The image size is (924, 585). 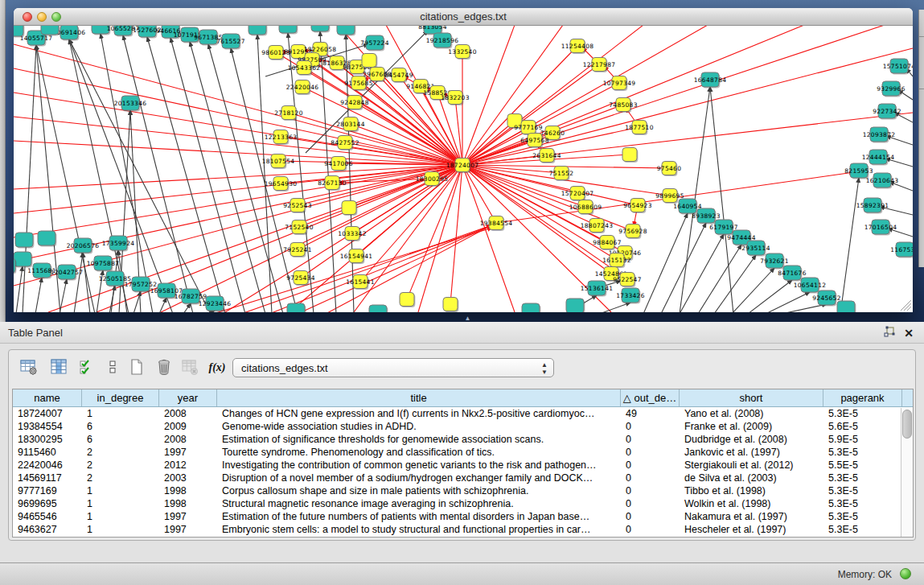 What do you see at coordinates (909, 333) in the screenshot?
I see `close-panel-icon: ✕` at bounding box center [909, 333].